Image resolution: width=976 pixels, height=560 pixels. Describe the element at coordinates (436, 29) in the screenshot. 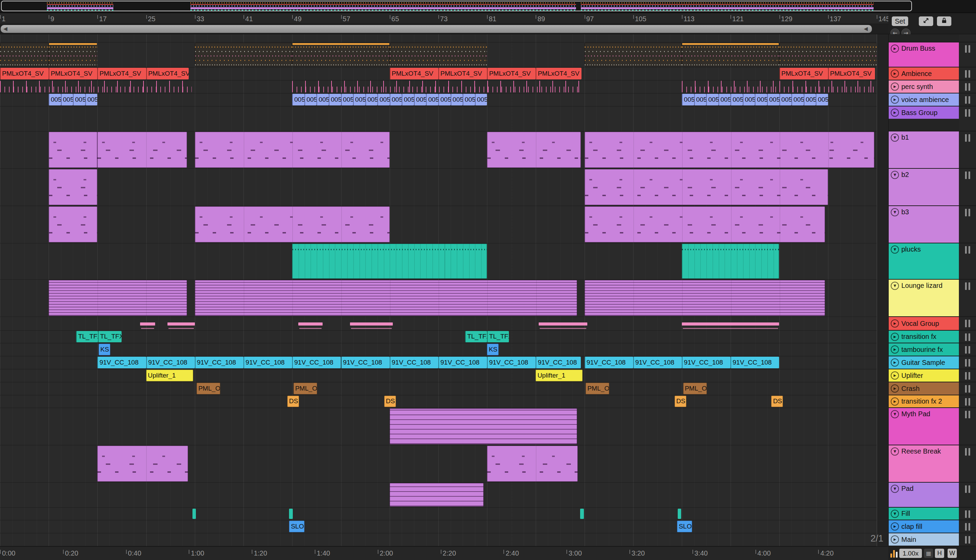

I see `horizontal-scrollbar: ◀ ◀` at that location.